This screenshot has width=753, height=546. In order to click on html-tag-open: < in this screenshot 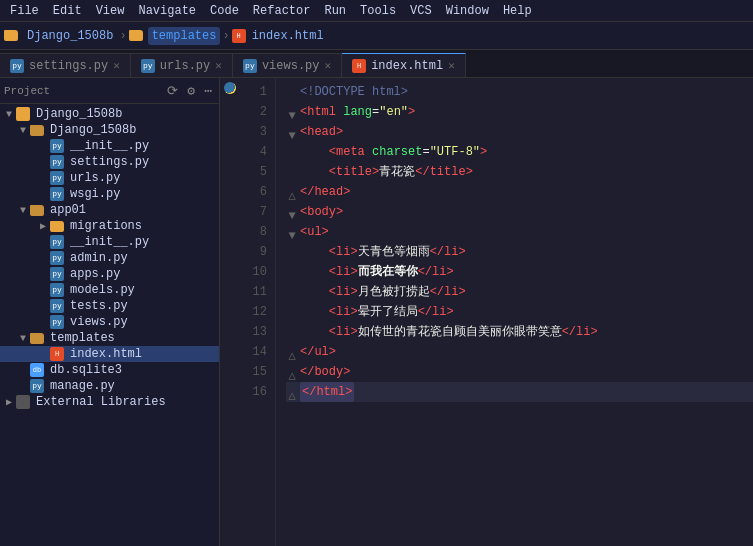, I will do `click(304, 112)`.